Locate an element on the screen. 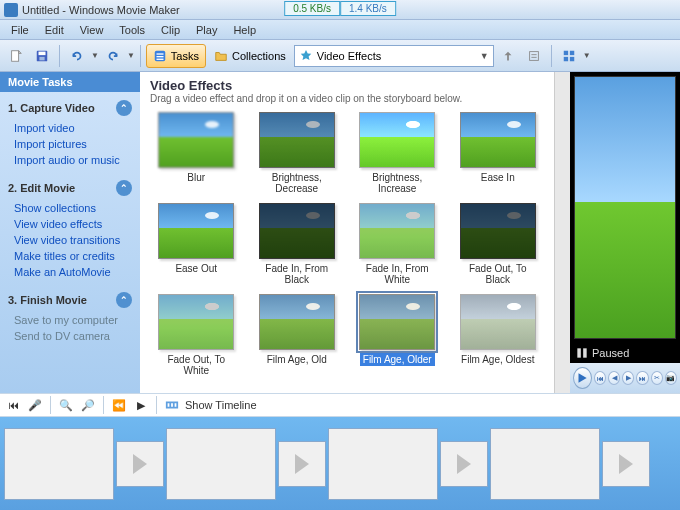  menu-file: File is located at coordinates (20, 30).